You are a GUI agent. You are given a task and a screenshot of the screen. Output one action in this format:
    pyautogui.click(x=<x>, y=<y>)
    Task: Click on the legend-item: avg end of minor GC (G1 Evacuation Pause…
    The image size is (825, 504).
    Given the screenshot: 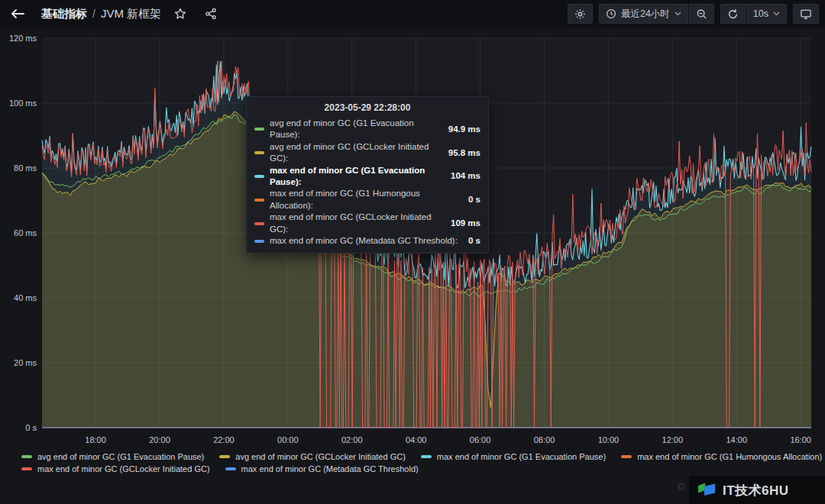 What is the action you would take?
    pyautogui.click(x=113, y=457)
    